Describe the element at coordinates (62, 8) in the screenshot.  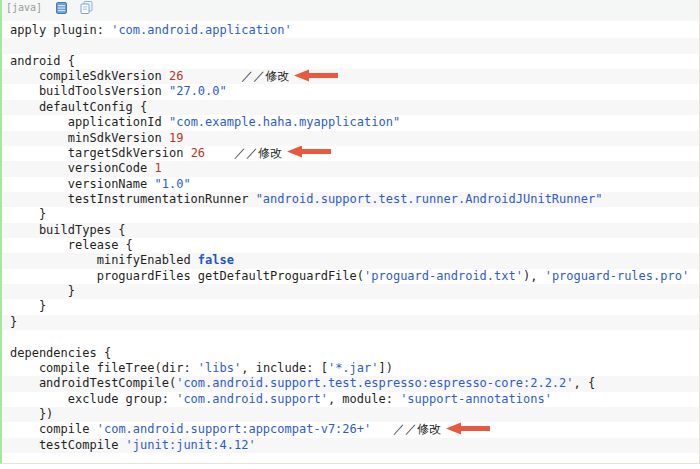
I see `view-source-icon` at that location.